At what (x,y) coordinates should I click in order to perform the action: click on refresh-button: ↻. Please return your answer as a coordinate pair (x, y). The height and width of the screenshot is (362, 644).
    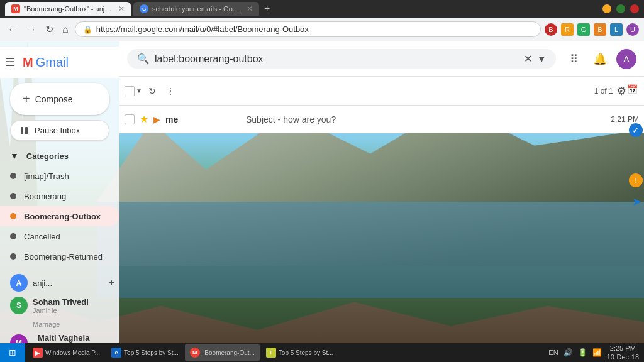
    Looking at the image, I should click on (49, 29).